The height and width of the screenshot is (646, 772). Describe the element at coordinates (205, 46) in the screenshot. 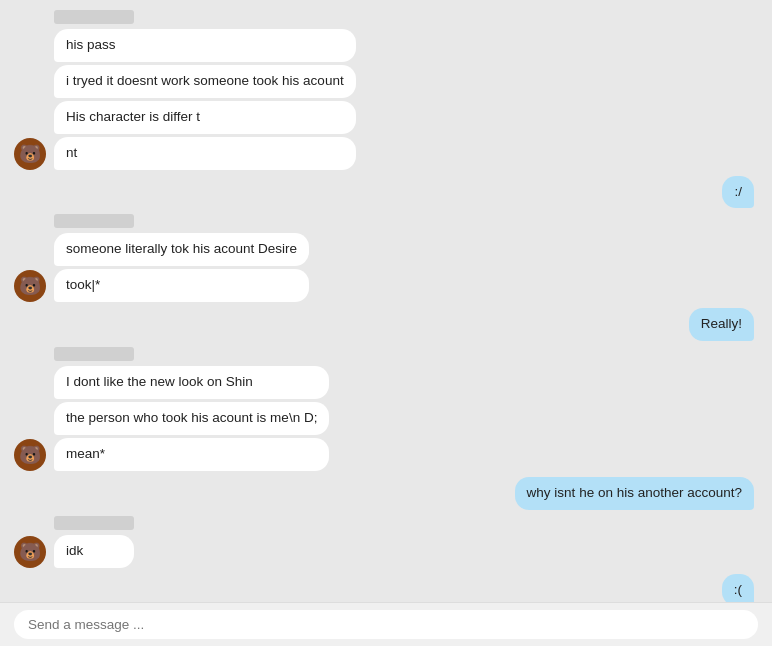

I see `bubble: his pass` at that location.